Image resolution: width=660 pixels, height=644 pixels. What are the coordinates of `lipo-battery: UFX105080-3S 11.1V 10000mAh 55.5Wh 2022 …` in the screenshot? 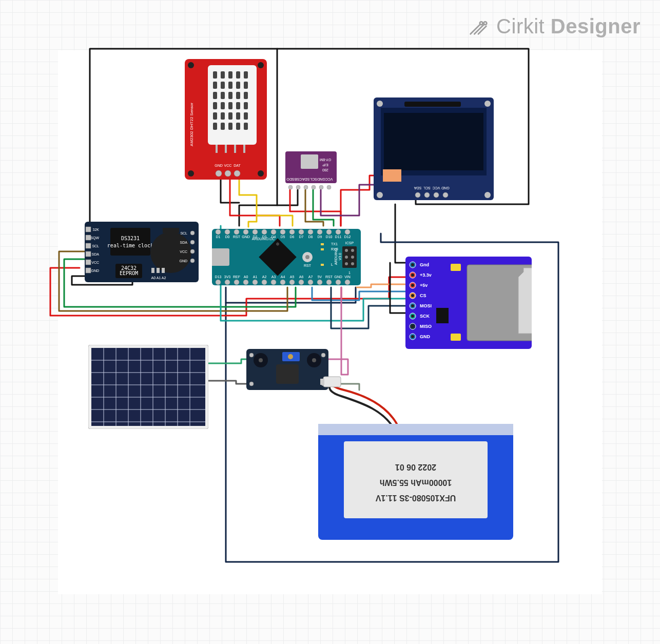 It's located at (416, 459).